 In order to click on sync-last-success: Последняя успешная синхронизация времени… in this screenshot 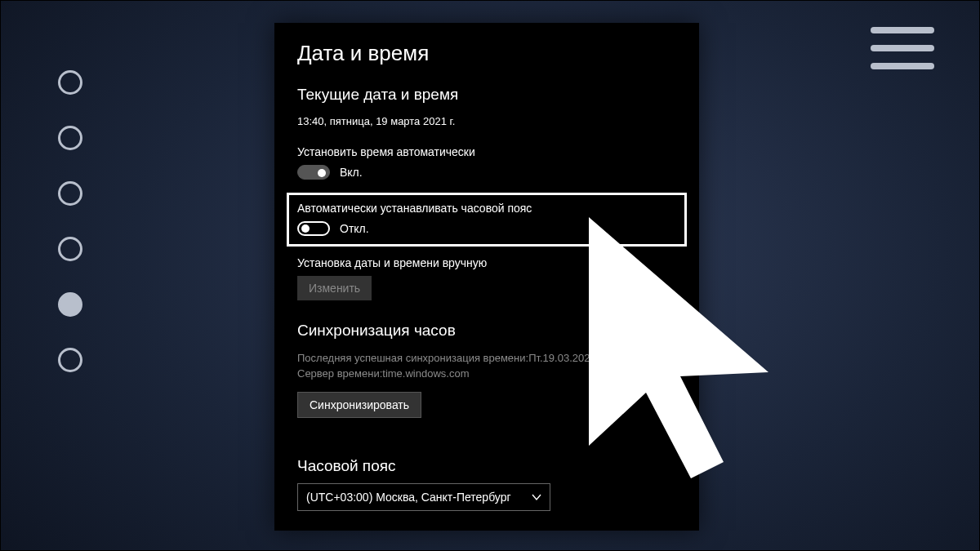, I will do `click(487, 359)`.